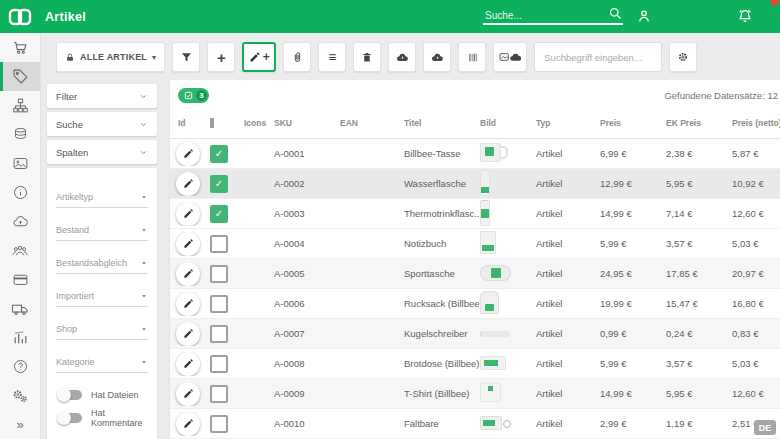 This screenshot has width=780, height=439. What do you see at coordinates (475, 244) in the screenshot?
I see `table-row: A-0004 Notizbuch Artikel 5,99 € 3,57 € 5…` at bounding box center [475, 244].